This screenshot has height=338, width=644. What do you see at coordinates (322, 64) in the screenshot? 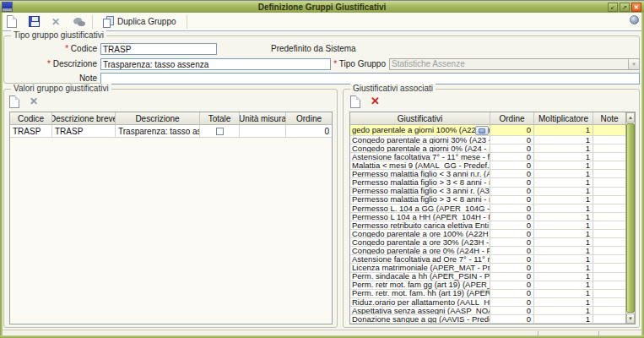
I see `descrizione-row: * Descrizione * Tipo Gruppo Statistiche …` at bounding box center [322, 64].